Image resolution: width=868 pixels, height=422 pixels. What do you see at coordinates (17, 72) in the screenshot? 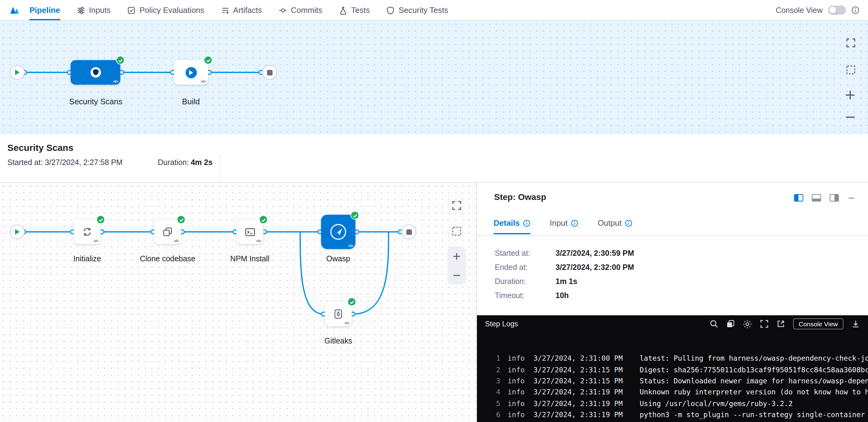
I see `pipeline-start-node` at bounding box center [17, 72].